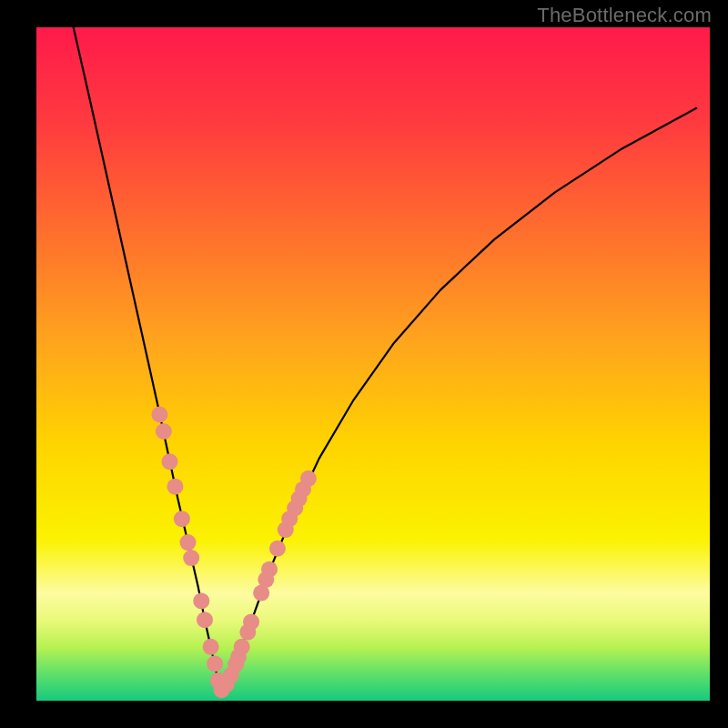  What do you see at coordinates (234, 553) in the screenshot?
I see `marker-group` at bounding box center [234, 553].